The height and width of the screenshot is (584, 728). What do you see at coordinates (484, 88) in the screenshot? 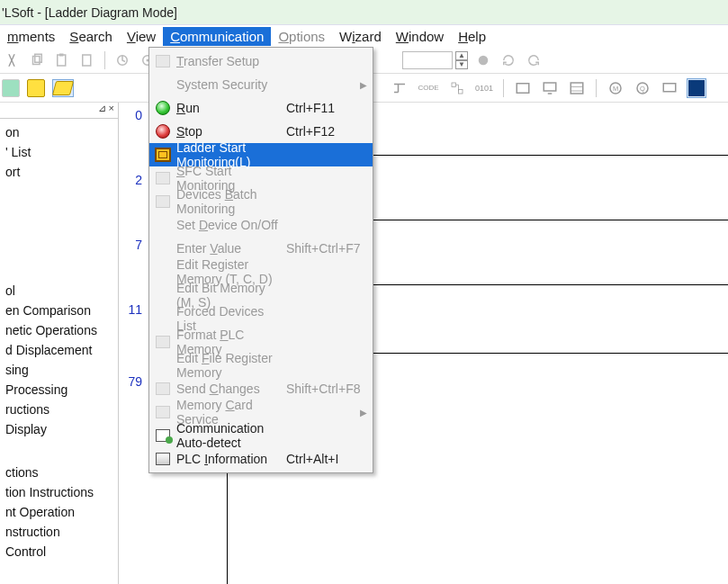
I see `bits-icon: 0101` at bounding box center [484, 88].